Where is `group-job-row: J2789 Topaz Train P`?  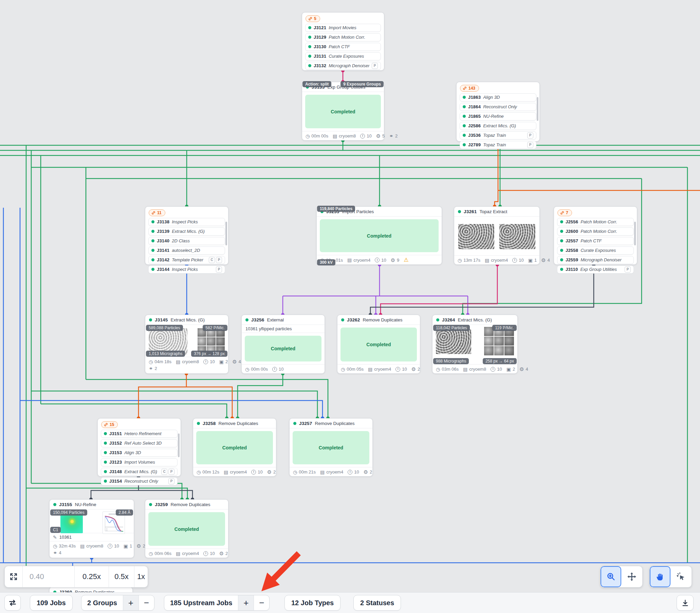 group-job-row: J2789 Topaz Train P is located at coordinates (498, 145).